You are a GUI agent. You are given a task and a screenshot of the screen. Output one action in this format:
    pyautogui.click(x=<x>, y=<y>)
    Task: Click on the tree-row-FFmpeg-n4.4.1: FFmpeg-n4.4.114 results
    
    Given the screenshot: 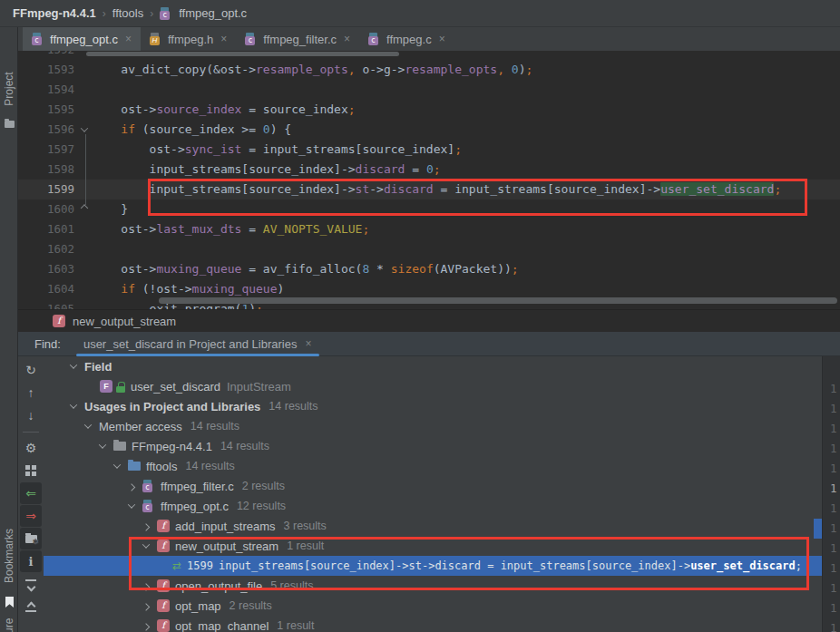 What is the action you would take?
    pyautogui.click(x=433, y=446)
    